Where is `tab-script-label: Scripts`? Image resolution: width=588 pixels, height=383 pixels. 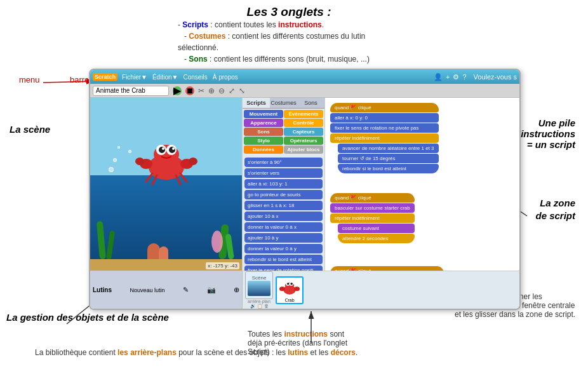
tab-script-label: Scripts is located at coordinates (196, 25).